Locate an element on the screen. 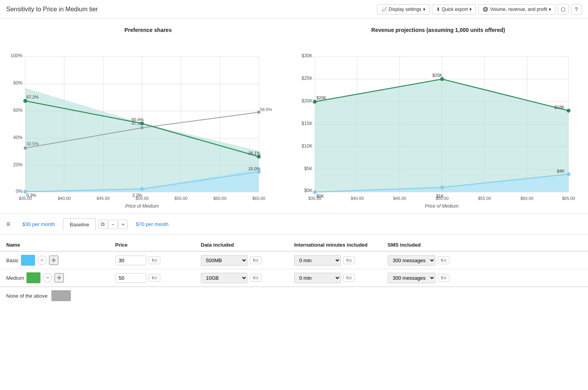 This screenshot has height=390, width=588. basic-remove-button: − is located at coordinates (42, 260).